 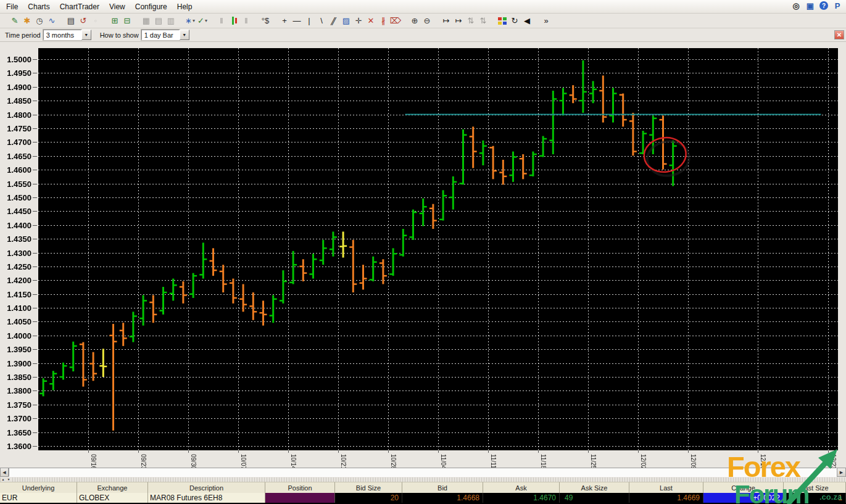 What do you see at coordinates (38, 7) in the screenshot?
I see `menu-charts: Charts` at bounding box center [38, 7].